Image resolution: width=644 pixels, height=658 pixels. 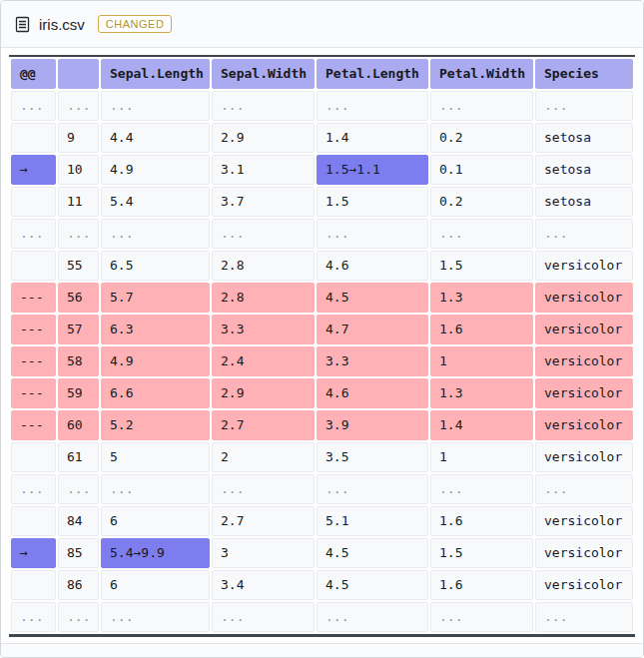 I want to click on row-number-cell: 61, so click(x=78, y=457).